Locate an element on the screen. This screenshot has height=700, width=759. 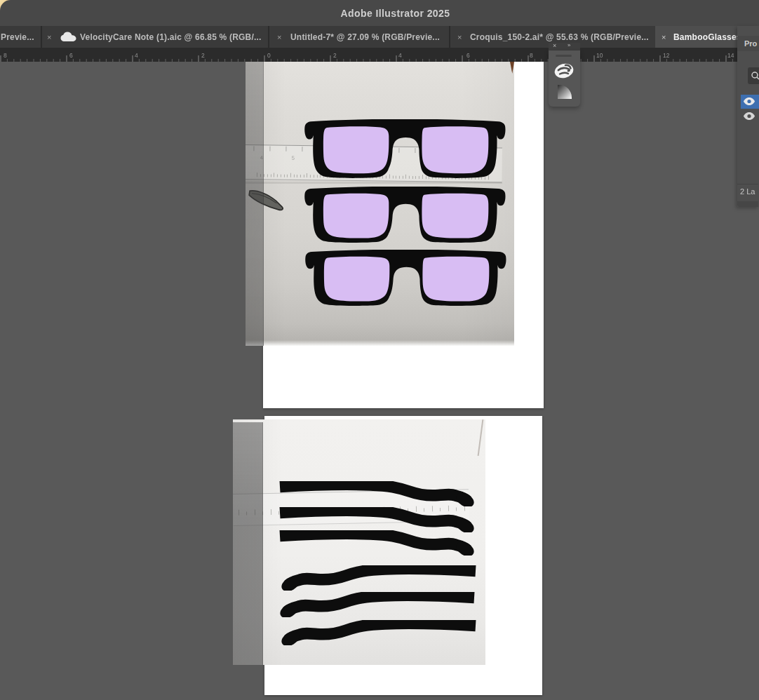
svg-text: 10 is located at coordinates (600, 55).